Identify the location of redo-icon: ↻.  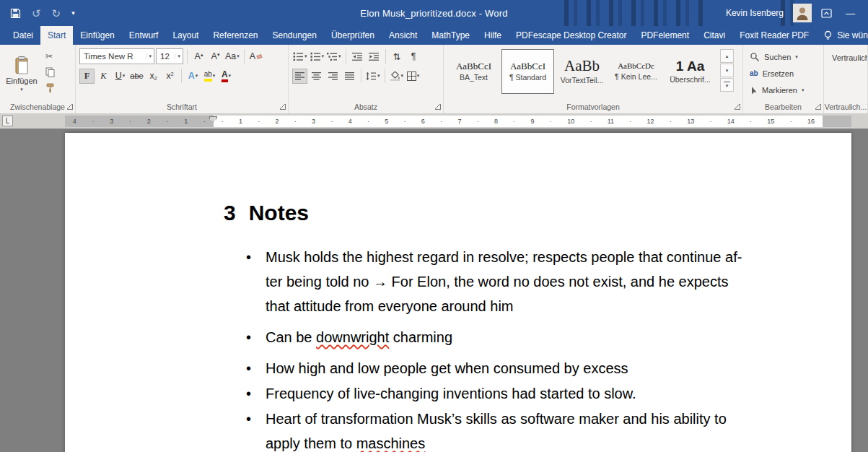
(56, 13).